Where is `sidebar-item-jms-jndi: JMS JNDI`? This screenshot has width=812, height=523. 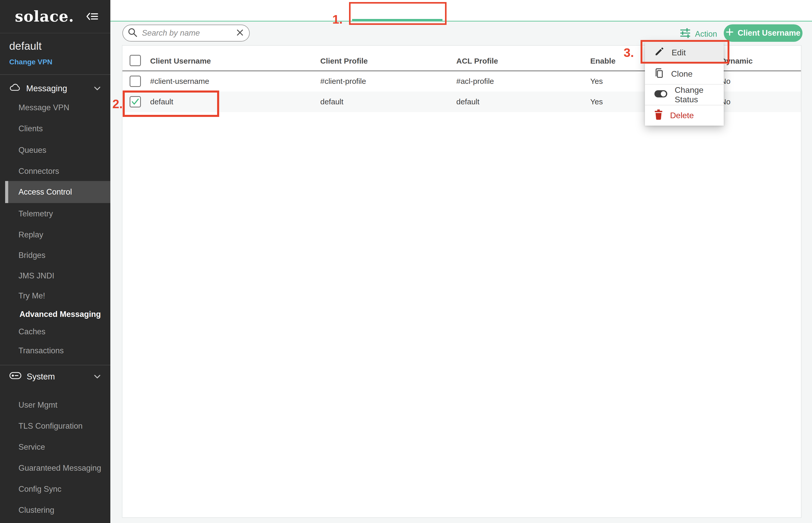 sidebar-item-jms-jndi: JMS JNDI is located at coordinates (36, 276).